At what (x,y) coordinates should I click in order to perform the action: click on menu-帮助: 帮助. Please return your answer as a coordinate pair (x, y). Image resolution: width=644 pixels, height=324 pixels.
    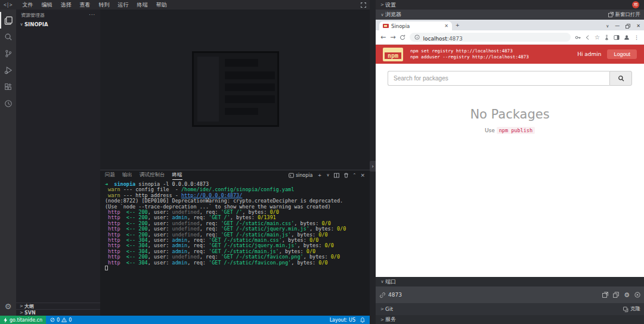
    Looking at the image, I should click on (161, 5).